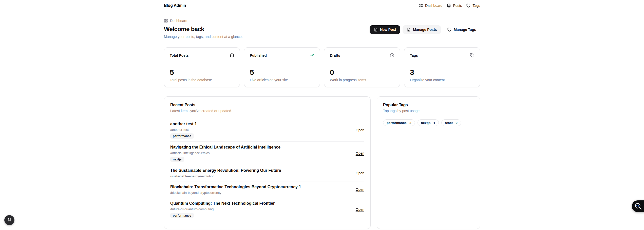  What do you see at coordinates (225, 176) in the screenshot?
I see `post-slug: /sustainable-energy-revolution` at bounding box center [225, 176].